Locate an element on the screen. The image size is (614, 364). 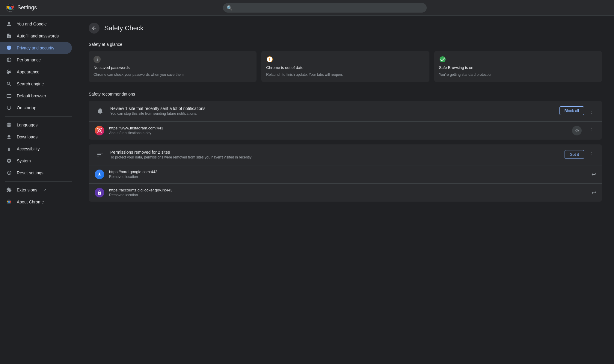
card-desc: Chrome can check your passwords when you… is located at coordinates (173, 75).